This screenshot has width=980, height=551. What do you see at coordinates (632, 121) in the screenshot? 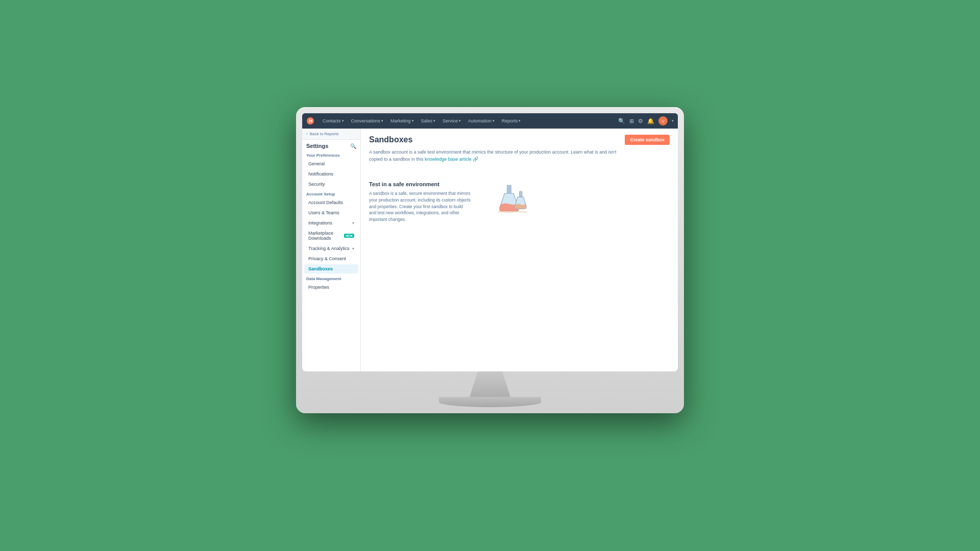
I see `marketplace-icon: ⊞` at bounding box center [632, 121].